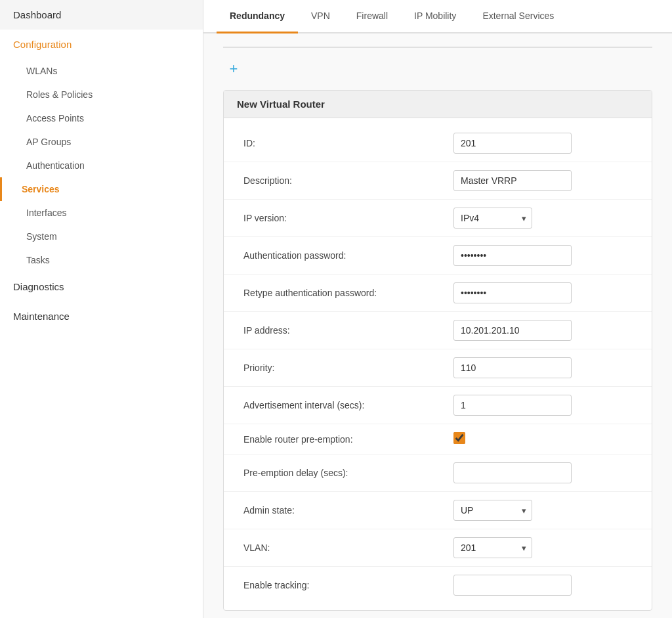  Describe the element at coordinates (438, 331) in the screenshot. I see `form-row-ip-address-field: IP address:` at that location.